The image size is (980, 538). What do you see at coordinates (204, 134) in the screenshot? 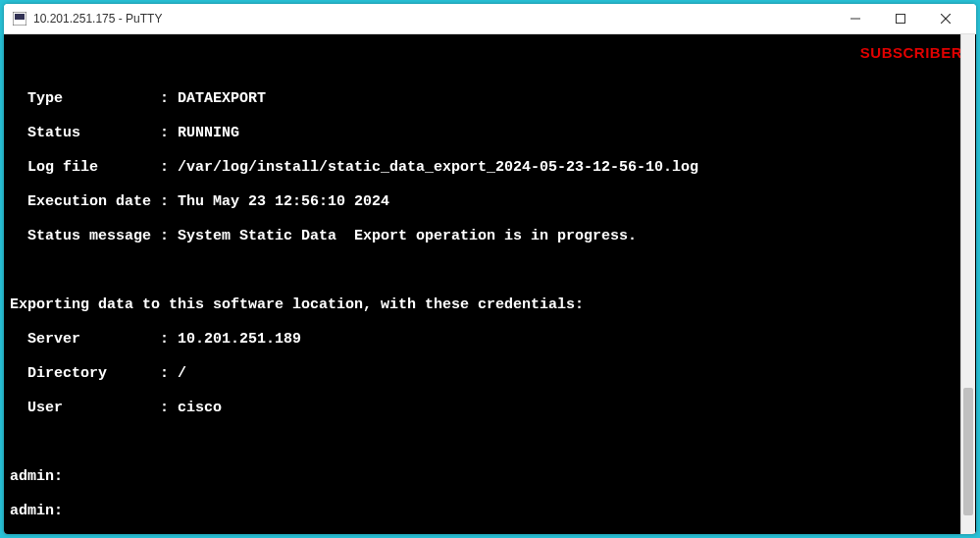
I see `status-value: RUNNING` at bounding box center [204, 134].